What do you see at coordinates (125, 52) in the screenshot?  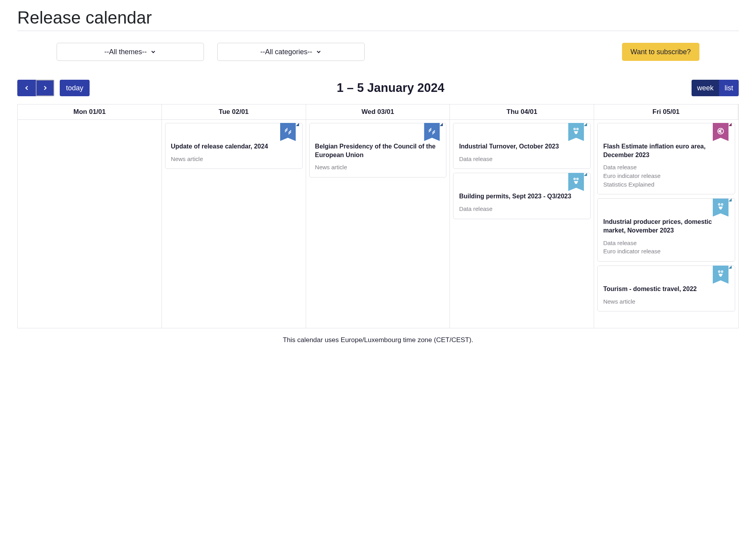 I see `themes-select-label: --All themes--` at bounding box center [125, 52].